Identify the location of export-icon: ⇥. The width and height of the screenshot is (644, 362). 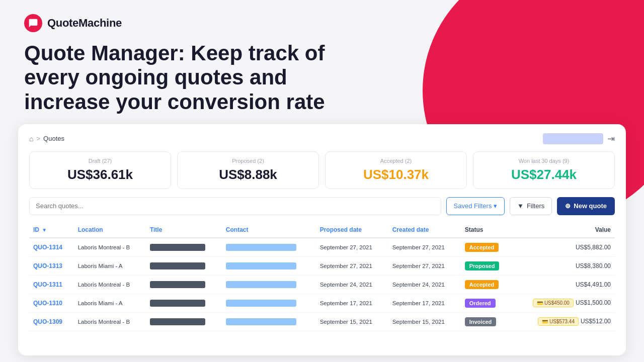
(611, 139).